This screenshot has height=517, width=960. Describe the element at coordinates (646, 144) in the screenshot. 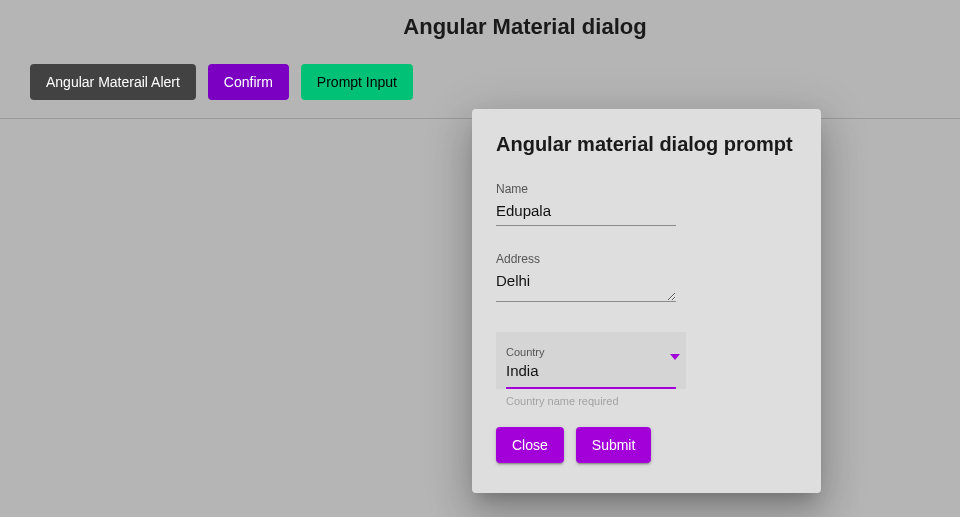

I see `dialog-title: Angular material dialog prompt` at that location.